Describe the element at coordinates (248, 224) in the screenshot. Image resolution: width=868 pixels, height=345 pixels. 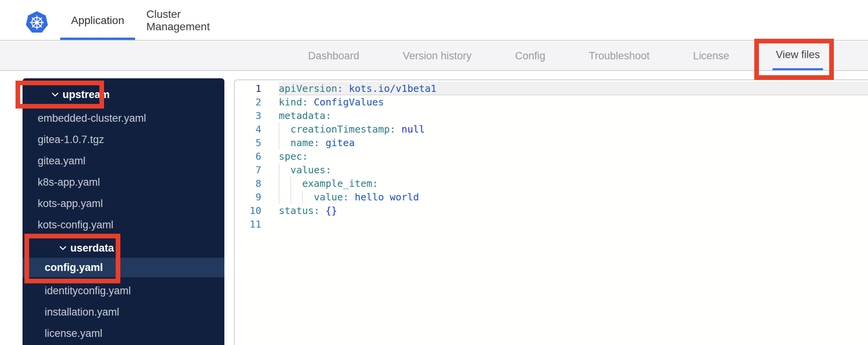
I see `line-number: 11` at that location.